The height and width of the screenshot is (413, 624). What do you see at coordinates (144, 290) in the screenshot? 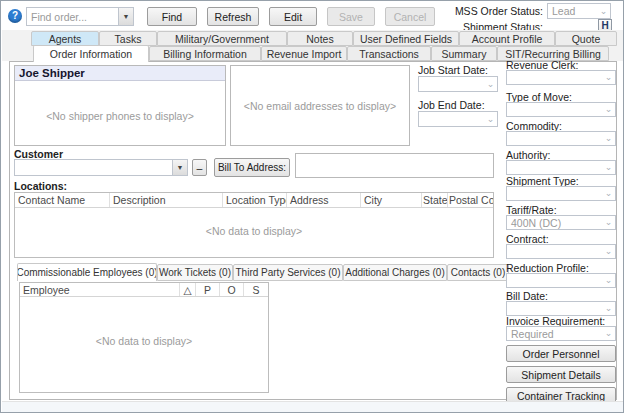
I see `employees-grid-header: Employee △ P O S` at bounding box center [144, 290].